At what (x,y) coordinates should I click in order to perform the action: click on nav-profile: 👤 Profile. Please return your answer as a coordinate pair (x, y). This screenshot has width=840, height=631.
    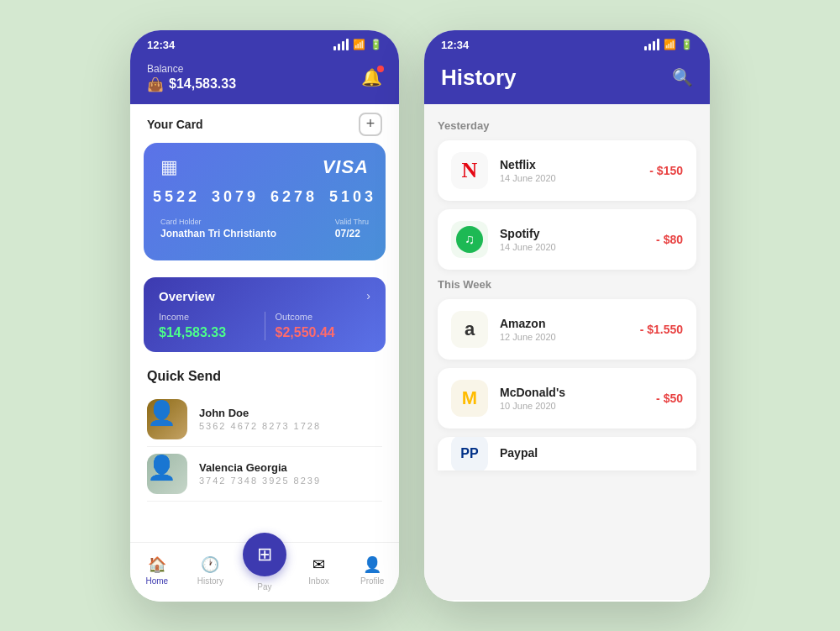
    Looking at the image, I should click on (372, 571).